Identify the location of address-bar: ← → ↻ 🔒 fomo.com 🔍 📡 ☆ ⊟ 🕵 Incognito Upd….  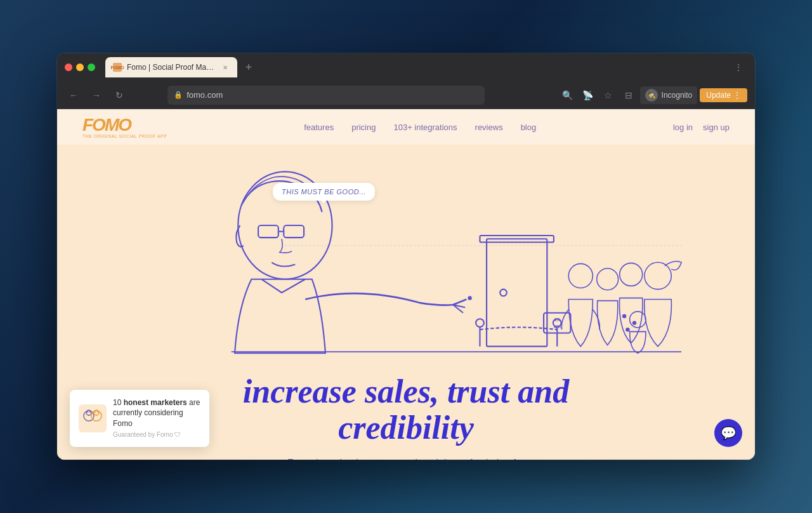
(406, 95).